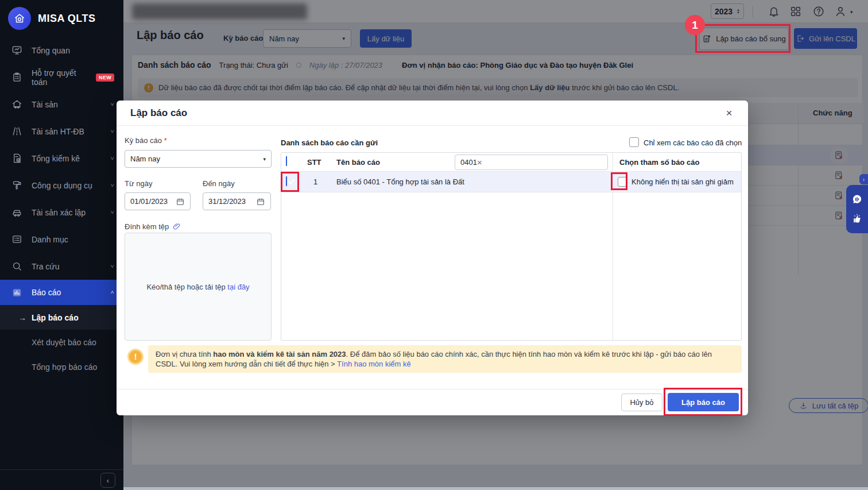  What do you see at coordinates (445, 359) in the screenshot?
I see `depreciation-warning: Đơn vị chưa tính hao mòn và kiểm kê tài …` at bounding box center [445, 359].